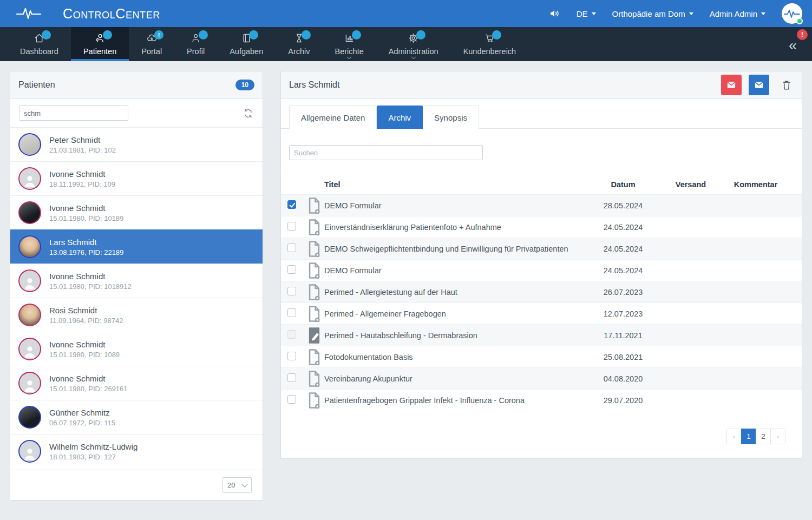 The width and height of the screenshot is (812, 520). What do you see at coordinates (778, 436) in the screenshot?
I see `pagination-next: ›` at bounding box center [778, 436].